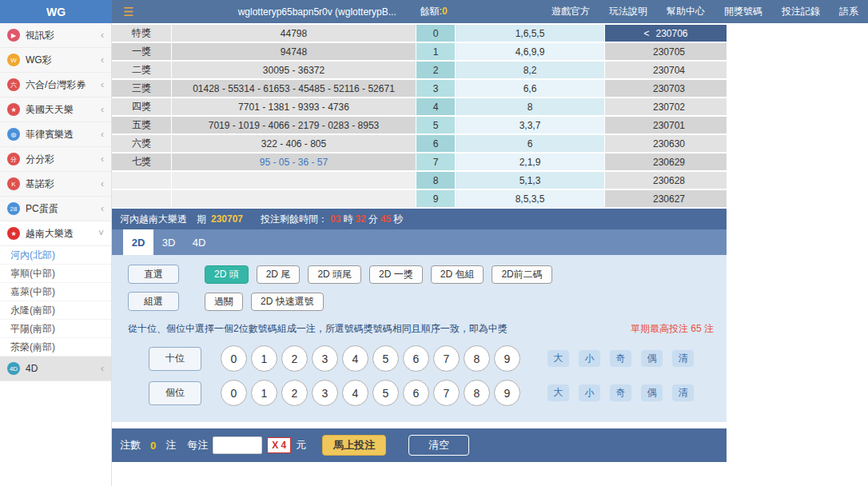  I want to click on chevron-icon: ˅, so click(101, 233).